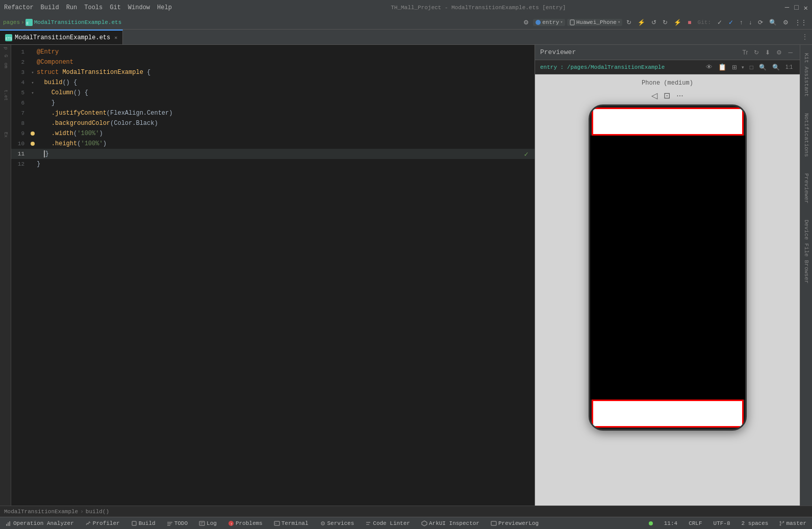 The image size is (812, 529). I want to click on device-dropdown: Huawei_Phone ▾, so click(595, 22).